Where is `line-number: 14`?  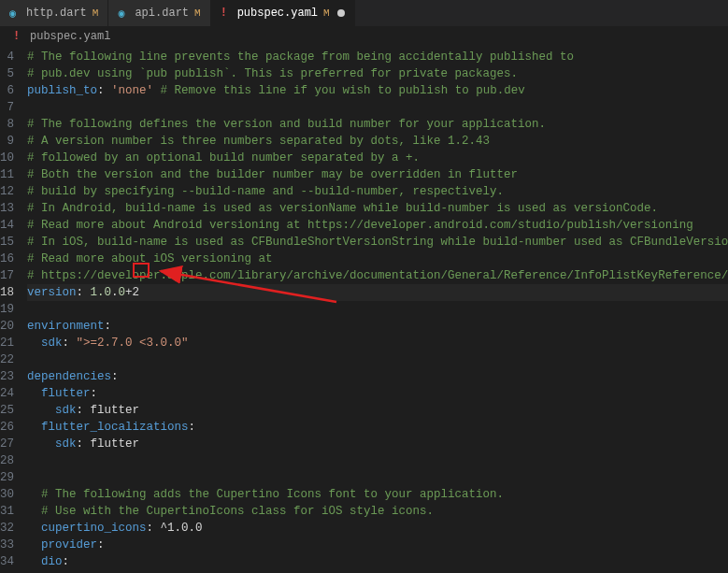 line-number: 14 is located at coordinates (7, 225).